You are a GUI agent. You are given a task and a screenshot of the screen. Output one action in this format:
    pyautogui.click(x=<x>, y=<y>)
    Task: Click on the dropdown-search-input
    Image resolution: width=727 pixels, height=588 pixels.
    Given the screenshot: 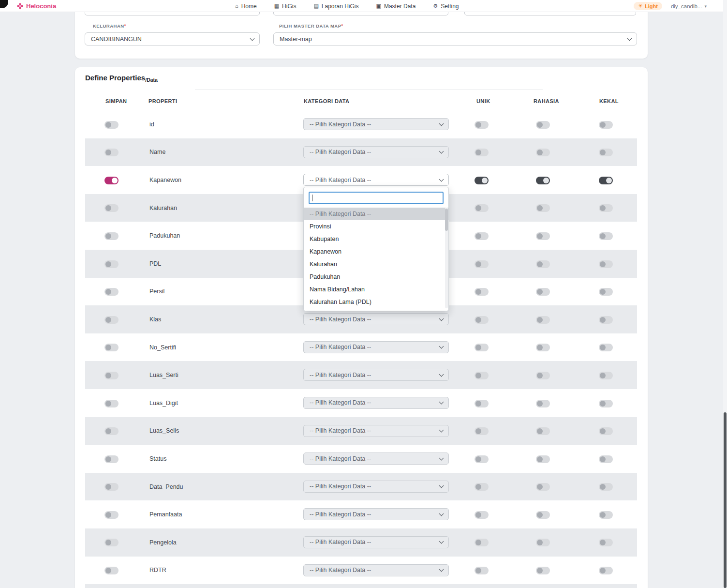 What is the action you would take?
    pyautogui.click(x=376, y=198)
    